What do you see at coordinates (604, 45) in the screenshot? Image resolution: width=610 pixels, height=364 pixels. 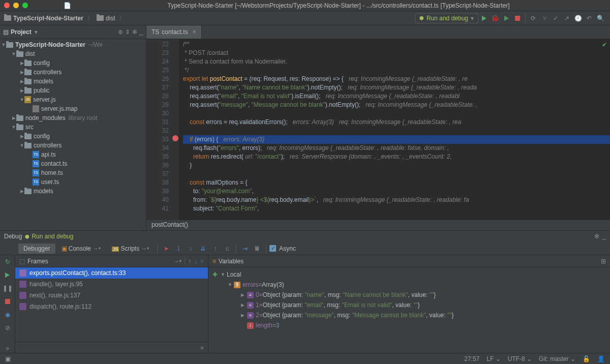 I see `inspection-ok-icon: ✔` at bounding box center [604, 45].